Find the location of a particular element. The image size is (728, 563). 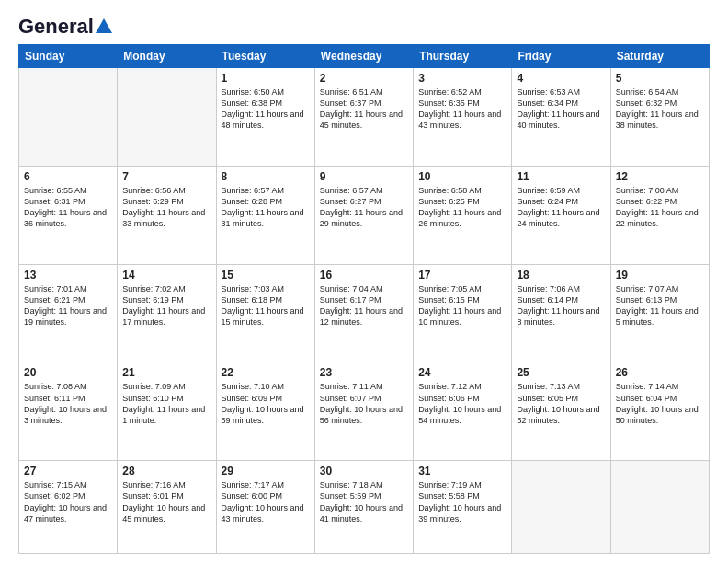

day-number: 1 is located at coordinates (266, 78).